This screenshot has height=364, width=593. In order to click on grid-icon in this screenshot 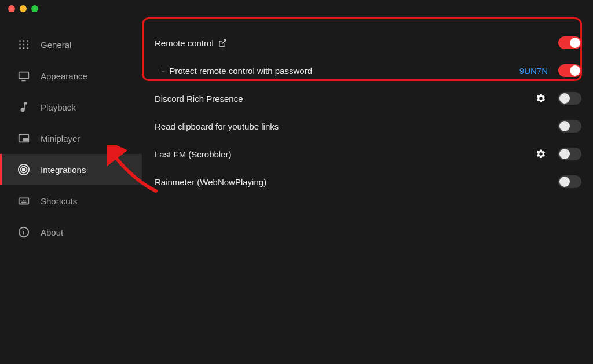, I will do `click(24, 45)`.